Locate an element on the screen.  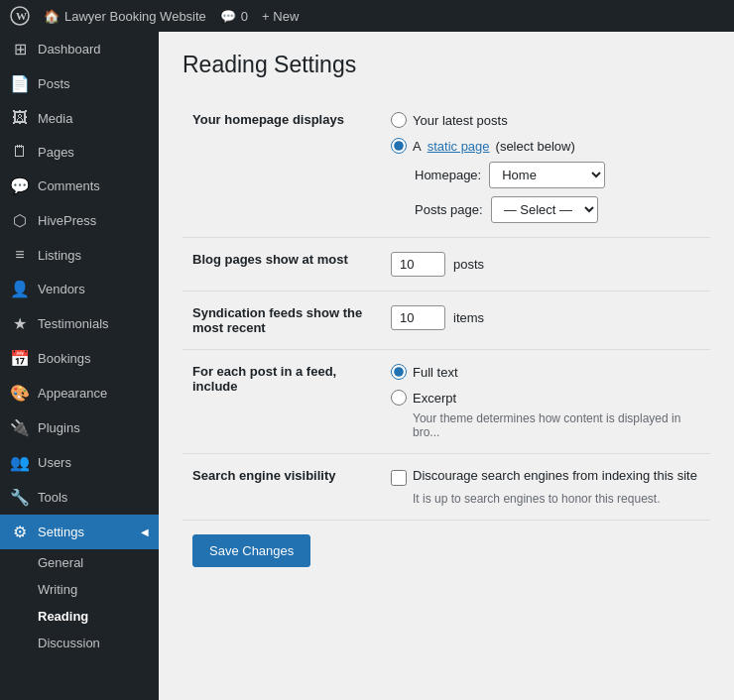
homepage-select-label: Homepage: is located at coordinates (448, 175).